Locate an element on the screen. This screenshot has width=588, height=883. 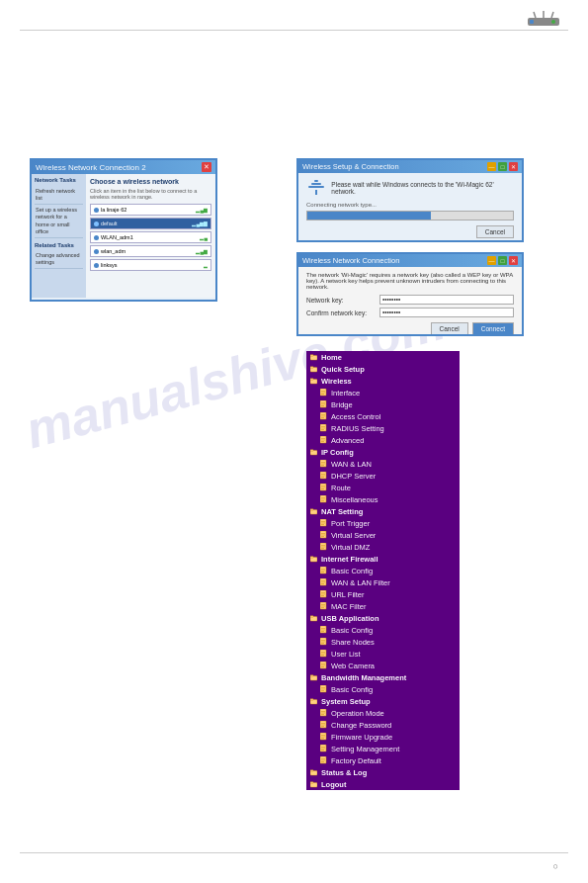
right-bottom-max-btn: □ is located at coordinates (502, 261).